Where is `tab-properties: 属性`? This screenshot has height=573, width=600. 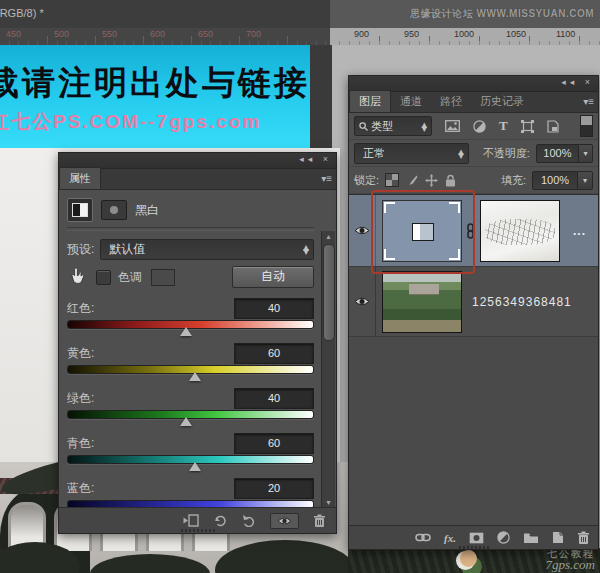 tab-properties: 属性 is located at coordinates (80, 178).